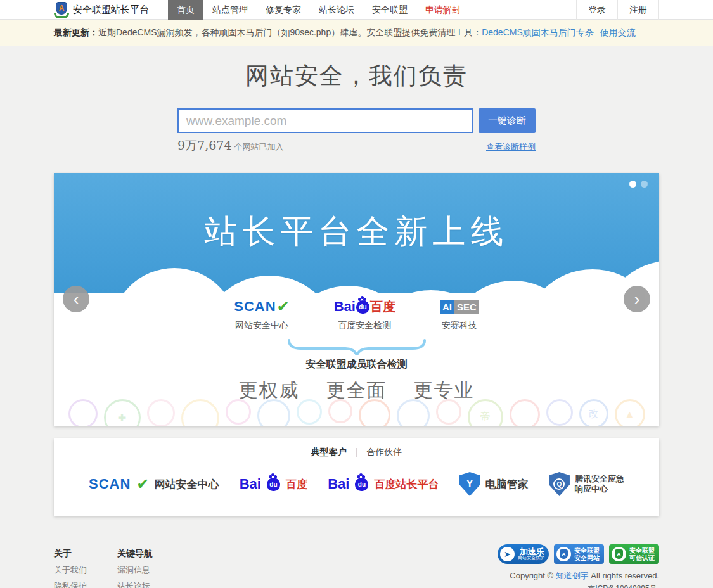 This screenshot has width=713, height=588. What do you see at coordinates (230, 10) in the screenshot?
I see `nav-item-site-manage: 站点管理` at bounding box center [230, 10].